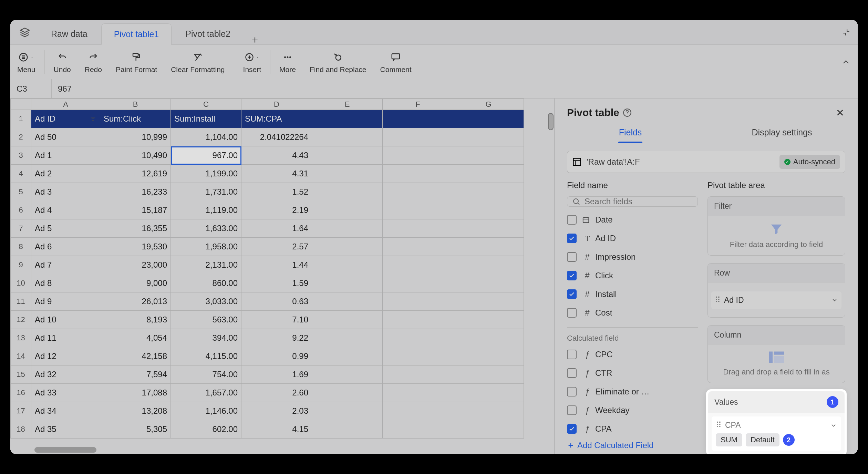 This screenshot has width=868, height=474. What do you see at coordinates (719, 425) in the screenshot?
I see `drag-icon: ⠿` at bounding box center [719, 425].